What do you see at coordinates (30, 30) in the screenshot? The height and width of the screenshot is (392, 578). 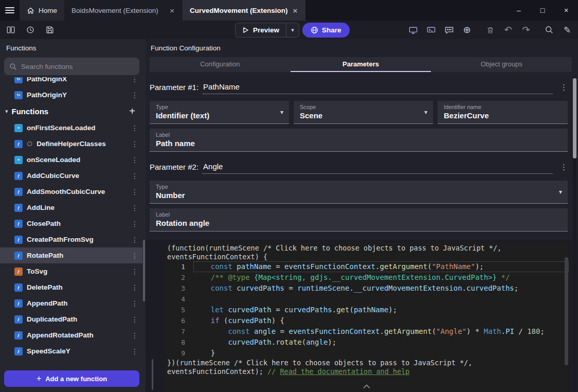 I see `history-icon` at bounding box center [30, 30].